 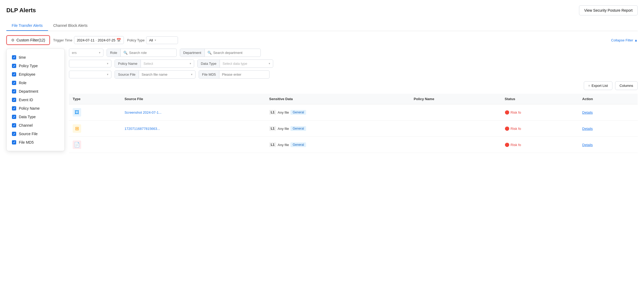 What do you see at coordinates (626, 86) in the screenshot?
I see `columns-button: Columns` at bounding box center [626, 86].